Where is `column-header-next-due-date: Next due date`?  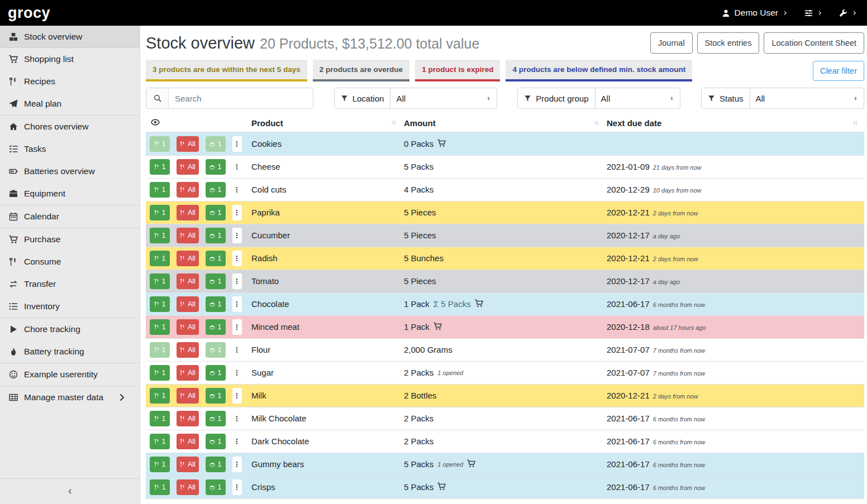 column-header-next-due-date: Next due date is located at coordinates (735, 123).